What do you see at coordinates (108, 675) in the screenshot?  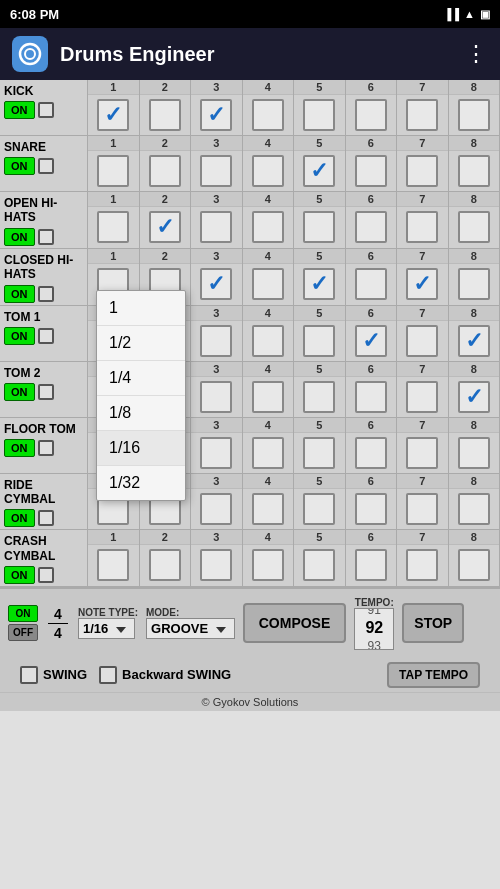 I see `backward-swing-checkbox` at bounding box center [108, 675].